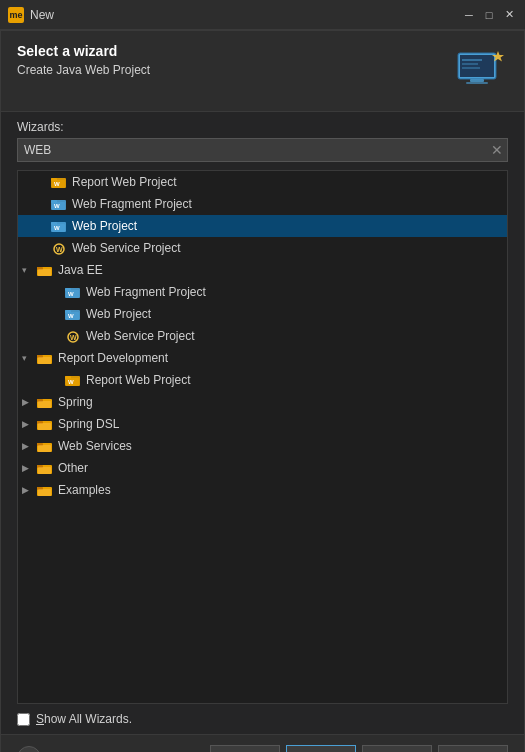 The image size is (525, 752). Describe the element at coordinates (262, 358) in the screenshot. I see `tree-item-report-dev: ▾ Report Development` at that location.